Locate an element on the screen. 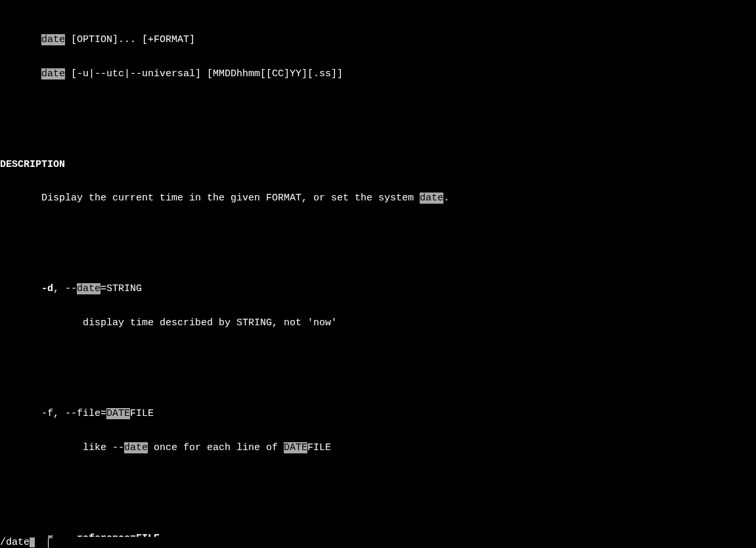  synopsis-line-1: date [OPTION]... [+FORMAT] is located at coordinates (378, 39).